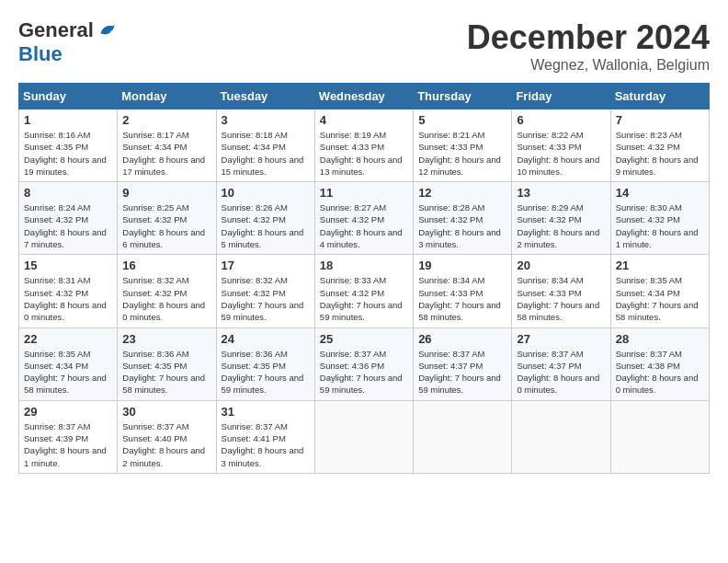  I want to click on calendar-cell: 10 Sunrise: 8:26 AM Sunset: 4:32 PM Dayl…, so click(265, 219).